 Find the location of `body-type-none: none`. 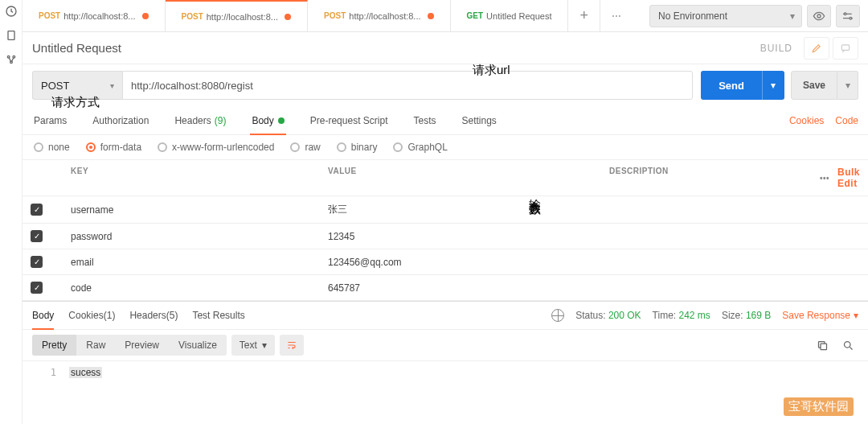

body-type-none: none is located at coordinates (51, 147).